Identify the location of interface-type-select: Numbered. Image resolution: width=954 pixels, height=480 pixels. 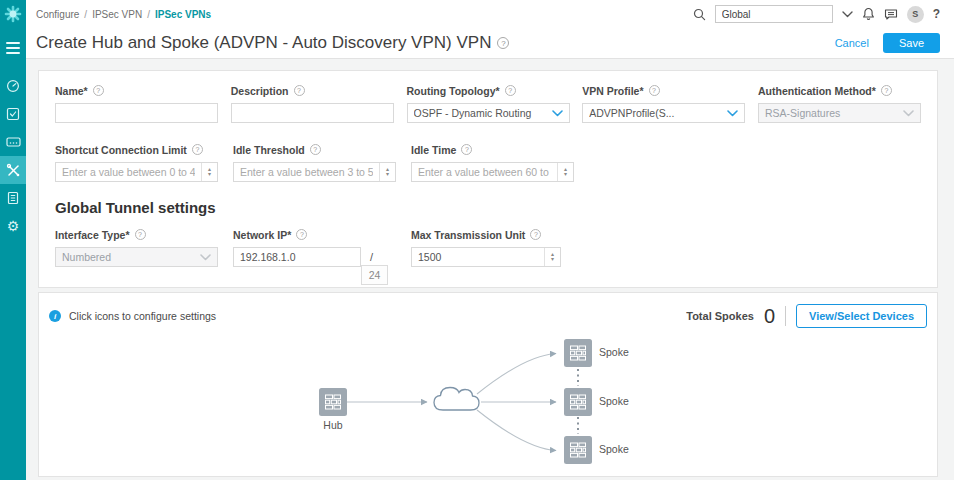
(136, 257).